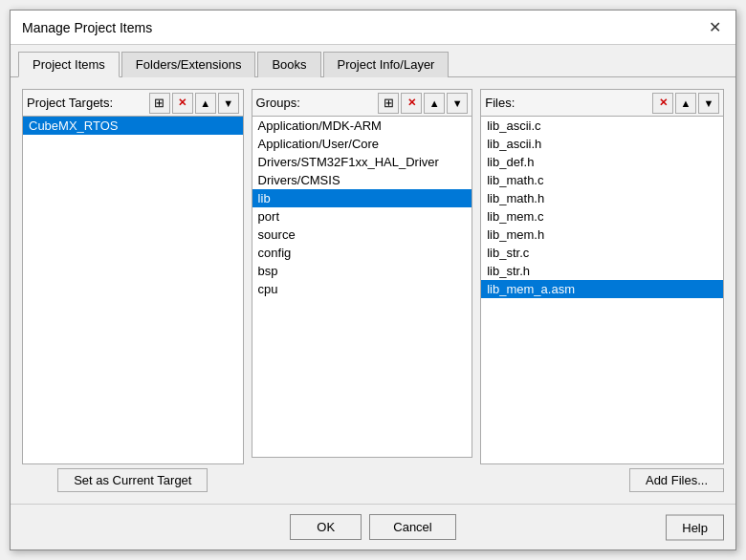  What do you see at coordinates (133, 480) in the screenshot?
I see `targets-footer: Set as Current Target` at bounding box center [133, 480].